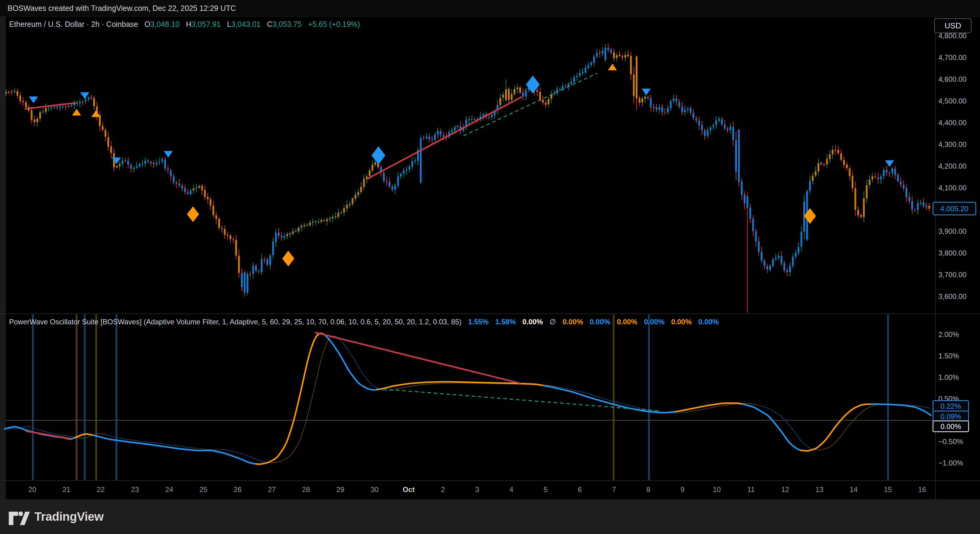  I want to click on svg-text: 29, so click(340, 489).